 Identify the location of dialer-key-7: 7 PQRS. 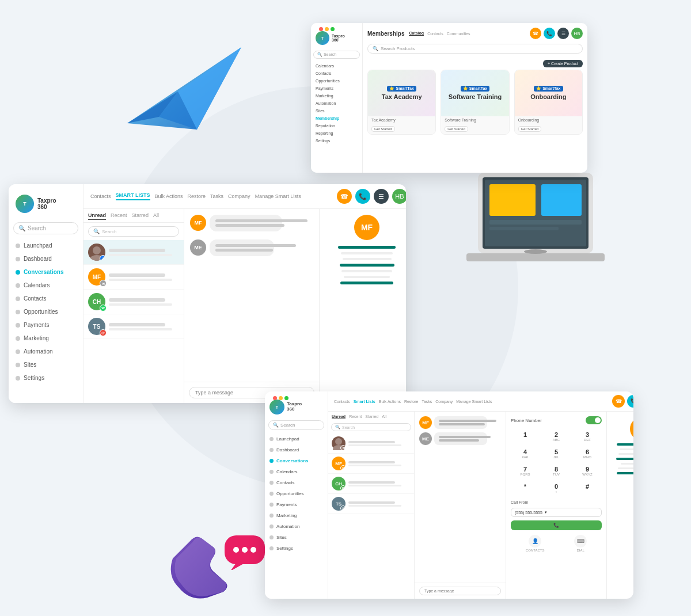
(525, 471).